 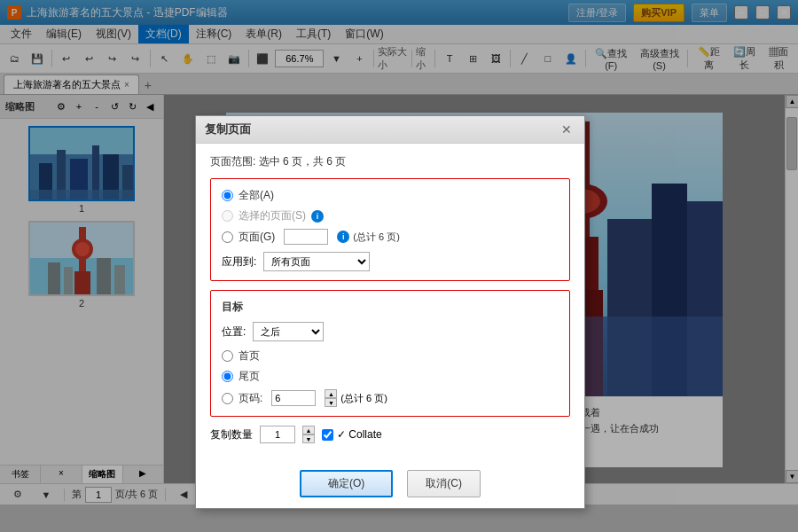 I want to click on target-title: 目标, so click(x=390, y=307).